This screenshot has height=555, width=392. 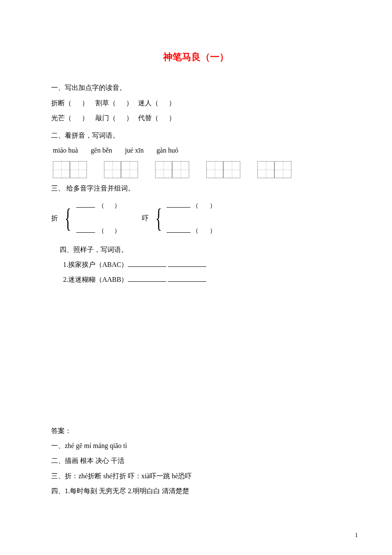 I want to click on section-4-heading: 四、照样子，写词语。, so click(x=196, y=250).